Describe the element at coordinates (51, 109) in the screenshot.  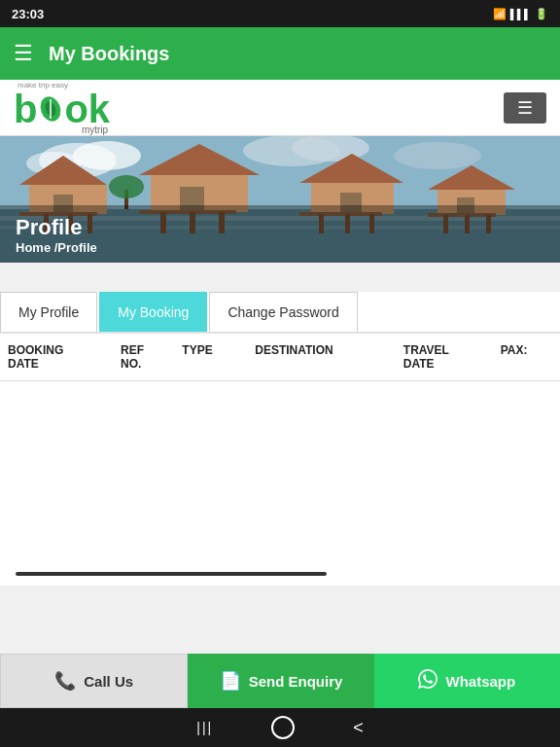
I see `logo-leaf-icon` at that location.